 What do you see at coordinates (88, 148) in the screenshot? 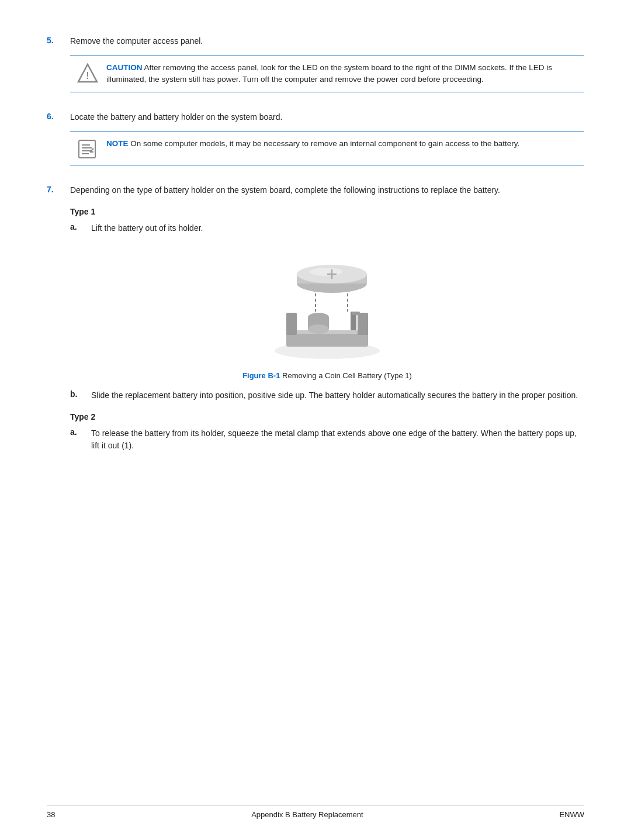
I see `note-icon` at bounding box center [88, 148].